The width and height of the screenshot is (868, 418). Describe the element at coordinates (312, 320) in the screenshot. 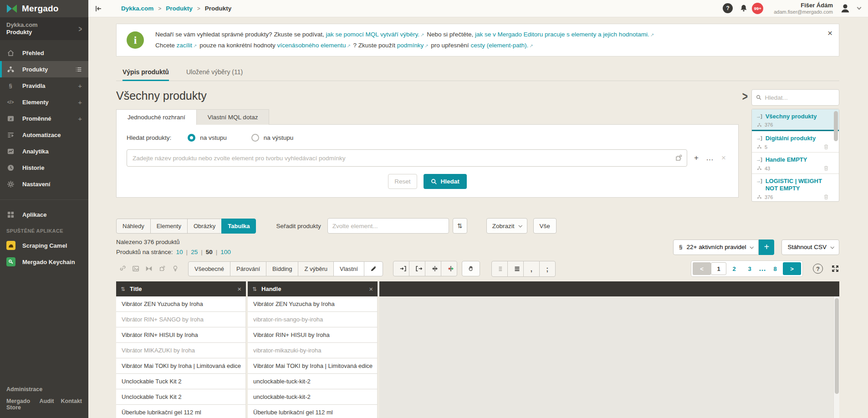

I see `cell-handle: vibrator-rin-sango-by-iroha` at that location.